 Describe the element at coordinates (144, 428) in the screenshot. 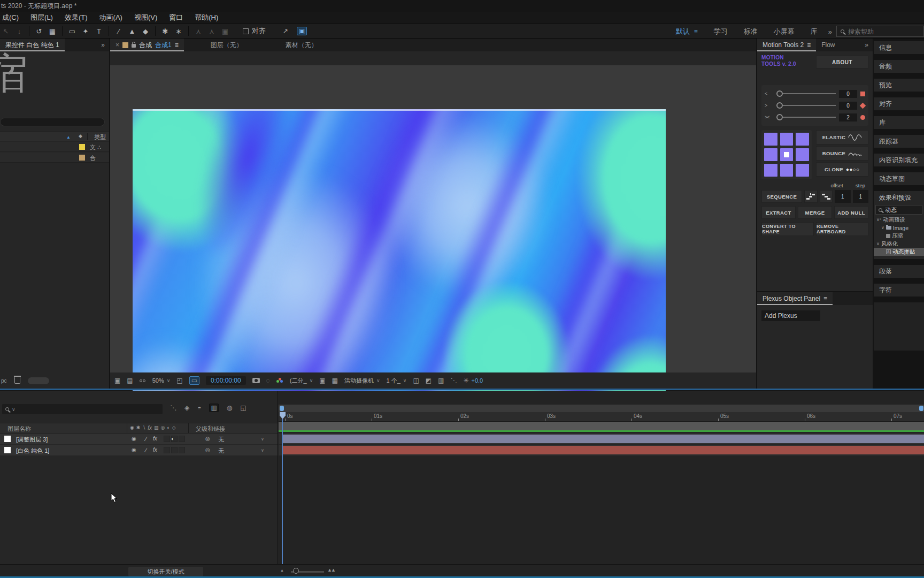

I see `switch-header-icon: ∖` at that location.